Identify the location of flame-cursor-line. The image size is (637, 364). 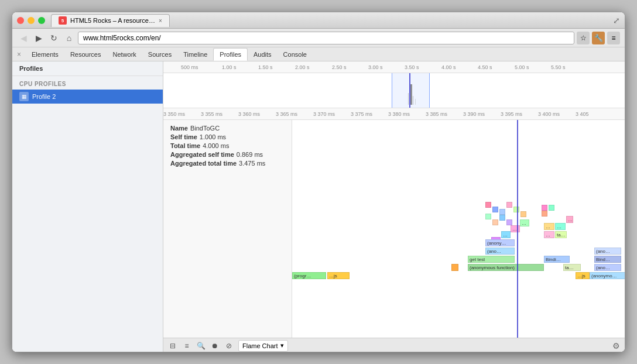
(518, 229).